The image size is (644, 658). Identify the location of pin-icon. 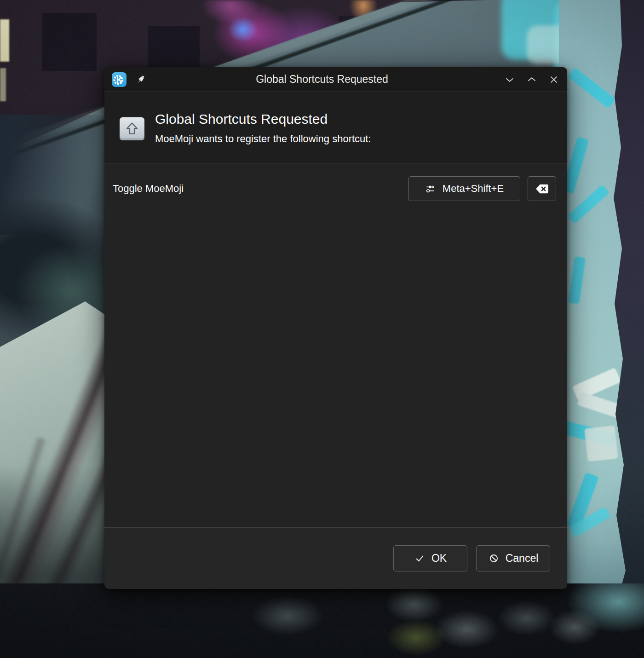
(141, 80).